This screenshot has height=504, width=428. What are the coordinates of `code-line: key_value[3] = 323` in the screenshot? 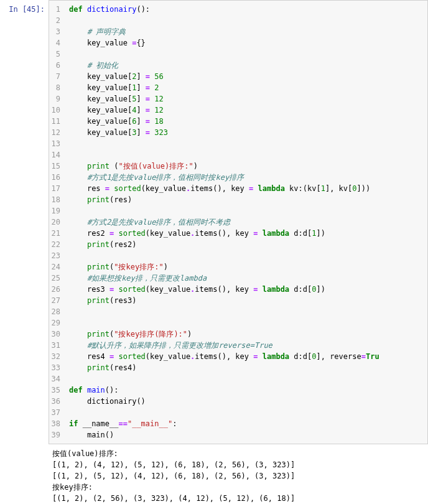 It's located at (246, 133).